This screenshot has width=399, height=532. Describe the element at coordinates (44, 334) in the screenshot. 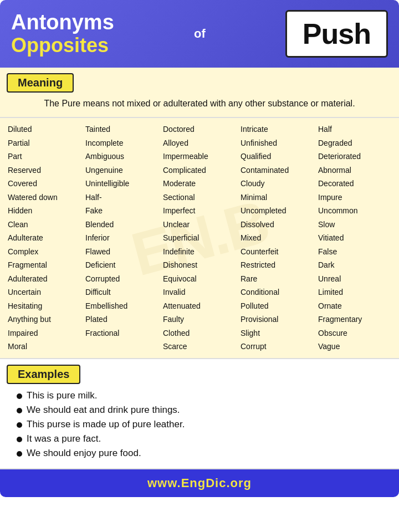

I see `word-item: Impaired` at that location.